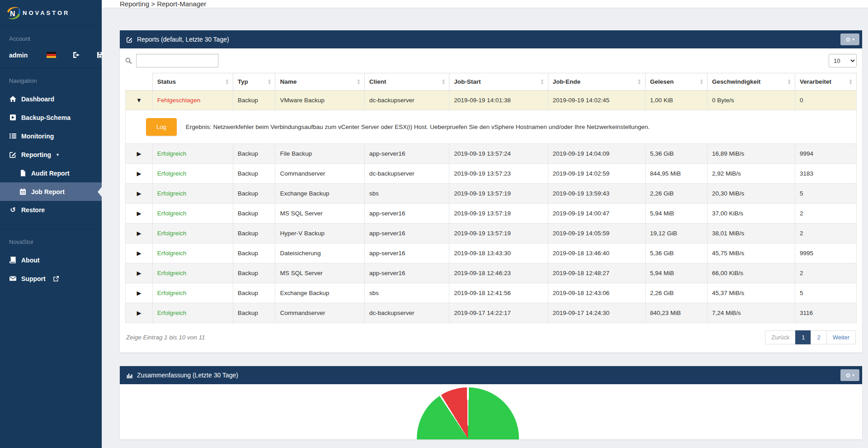 This screenshot has width=868, height=448. What do you see at coordinates (485, 4) in the screenshot?
I see `breadcrumb: Reporting > Report-Manager` at bounding box center [485, 4].